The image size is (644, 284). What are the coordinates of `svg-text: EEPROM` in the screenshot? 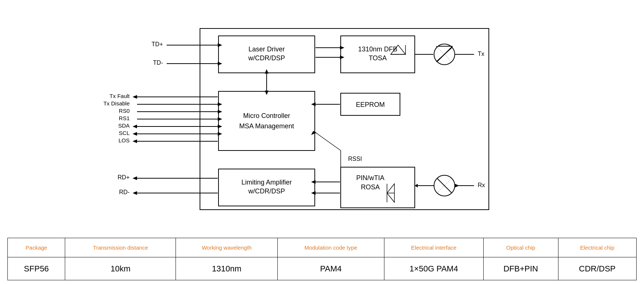 It's located at (370, 105).